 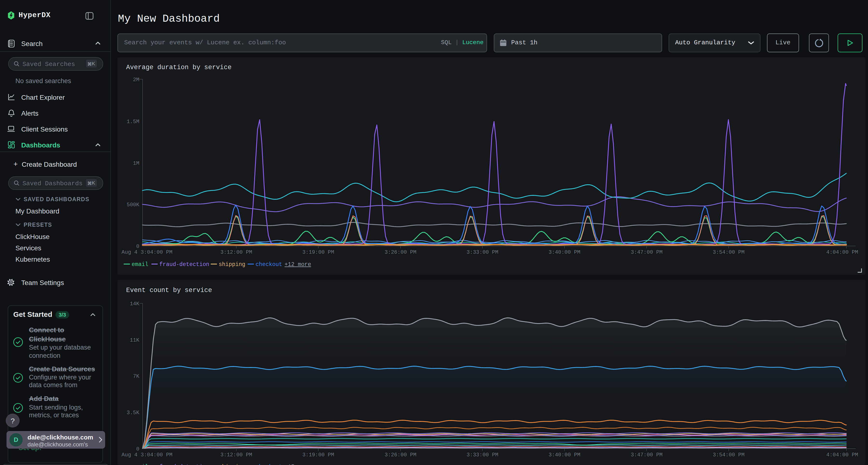 I want to click on svg-text: 2M, so click(x=136, y=80).